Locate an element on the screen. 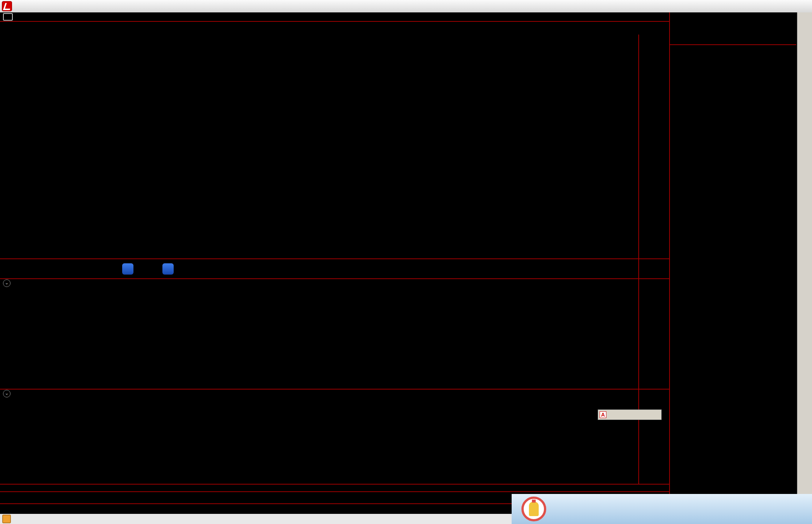 The width and height of the screenshot is (812, 524). watermark-logo-icon is located at coordinates (534, 509).